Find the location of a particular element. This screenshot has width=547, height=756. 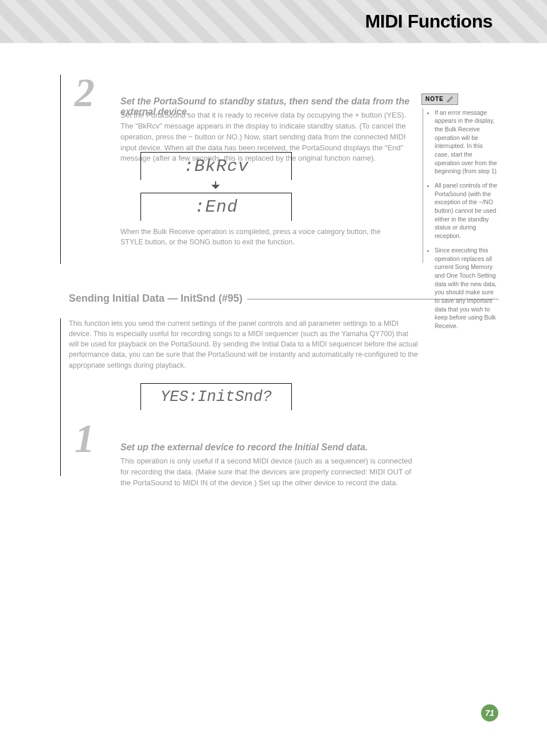

step-2-post-text: When the Bulk Receive operation is compl… is located at coordinates (261, 237).